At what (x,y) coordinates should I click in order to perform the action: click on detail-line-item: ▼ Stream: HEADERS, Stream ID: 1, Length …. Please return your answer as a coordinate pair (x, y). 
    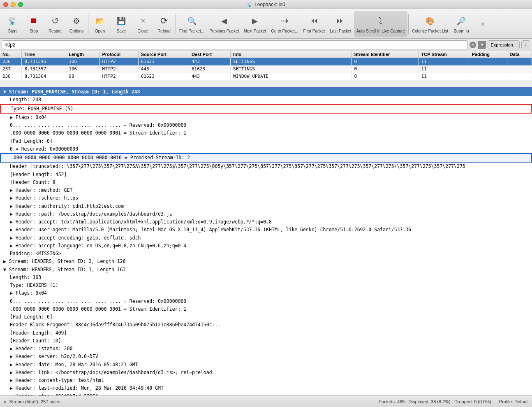
    Looking at the image, I should click on (266, 270).